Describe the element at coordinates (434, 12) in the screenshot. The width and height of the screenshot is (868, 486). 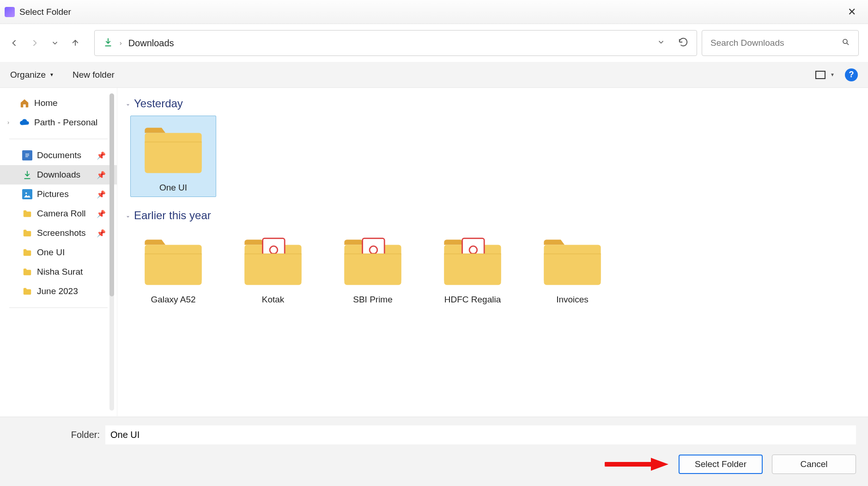
I see `title-bar: Select Folder ✕` at that location.